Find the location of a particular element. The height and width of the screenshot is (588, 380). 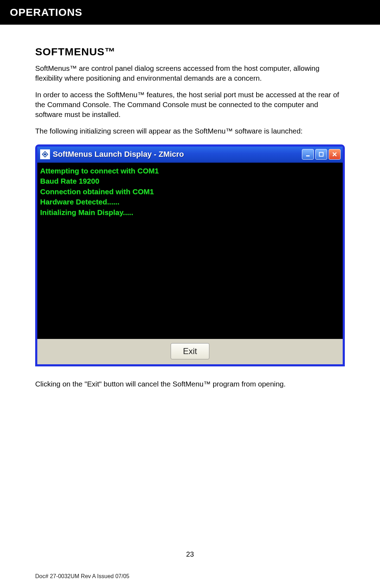

console-line: Hardware Detected...... is located at coordinates (189, 202).